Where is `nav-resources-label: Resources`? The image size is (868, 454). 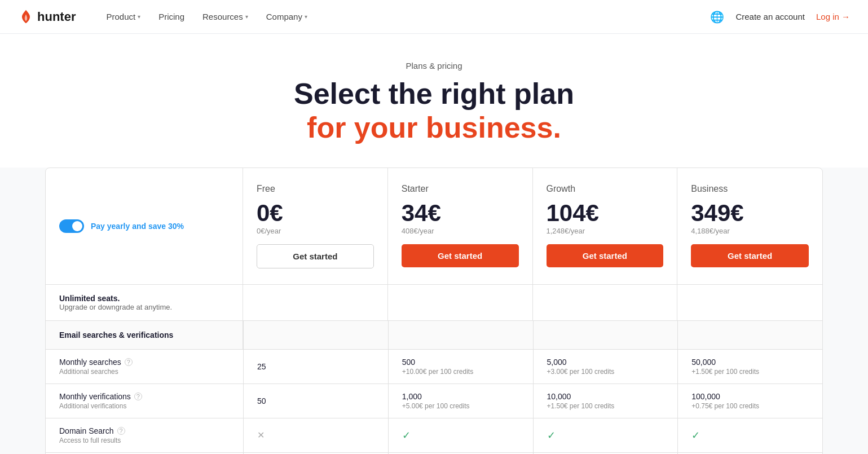
nav-resources-label: Resources is located at coordinates (223, 17).